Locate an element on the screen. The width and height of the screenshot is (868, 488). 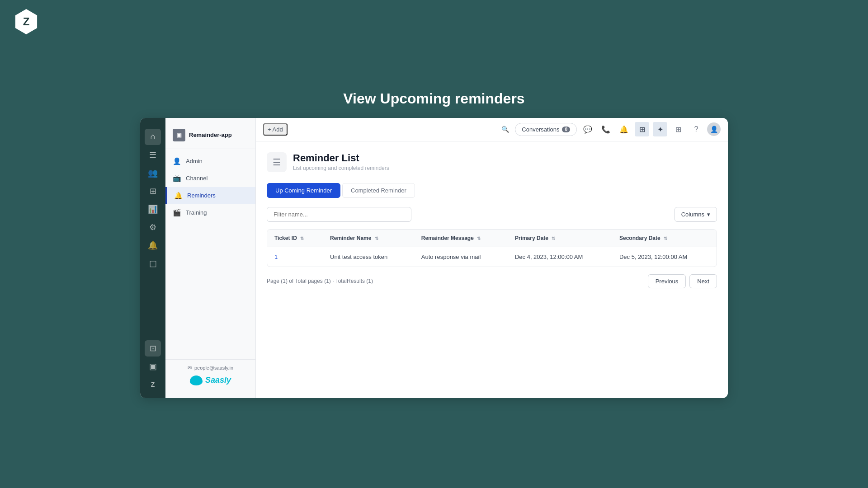
conversations-badge: 0 is located at coordinates (566, 129).